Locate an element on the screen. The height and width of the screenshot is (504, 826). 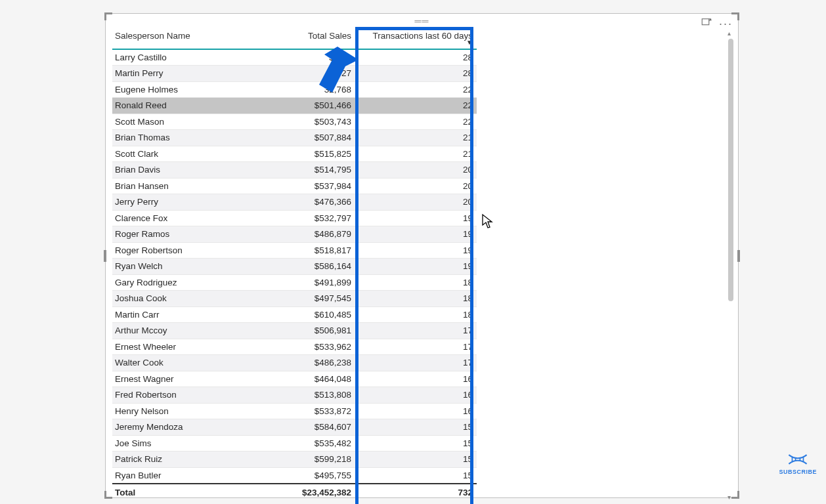
cell-sales: $515,825 is located at coordinates (303, 154).